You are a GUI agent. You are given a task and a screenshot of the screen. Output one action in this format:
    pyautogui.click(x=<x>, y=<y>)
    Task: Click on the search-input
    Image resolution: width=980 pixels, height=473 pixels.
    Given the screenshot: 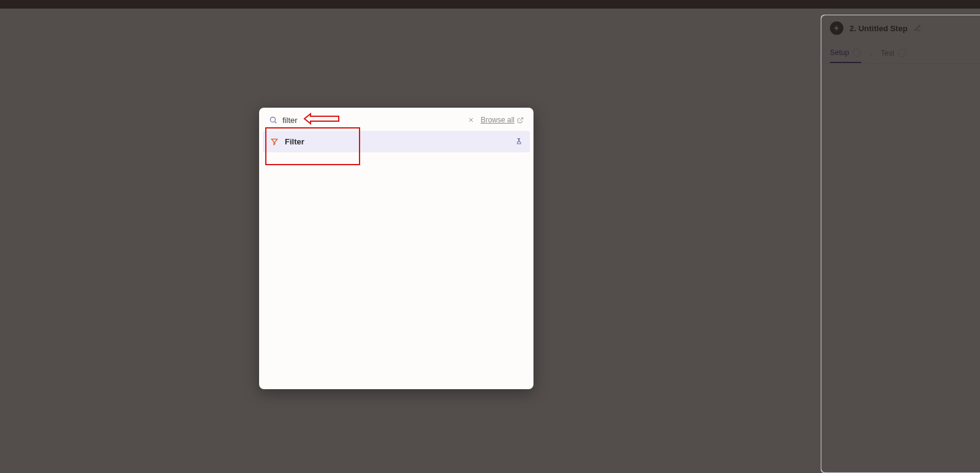 What is the action you would take?
    pyautogui.click(x=372, y=120)
    